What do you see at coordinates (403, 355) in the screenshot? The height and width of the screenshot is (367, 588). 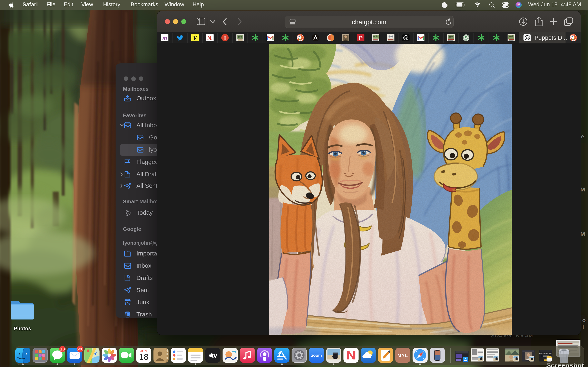 I see `svg-text: MYL` at bounding box center [403, 355].